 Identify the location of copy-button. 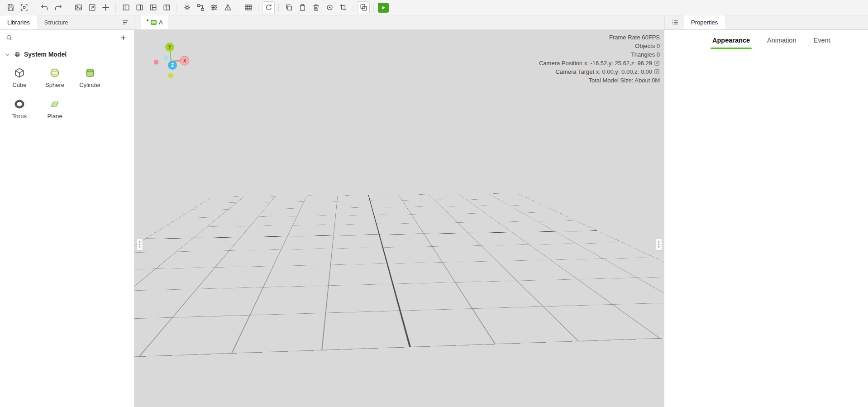
(289, 8).